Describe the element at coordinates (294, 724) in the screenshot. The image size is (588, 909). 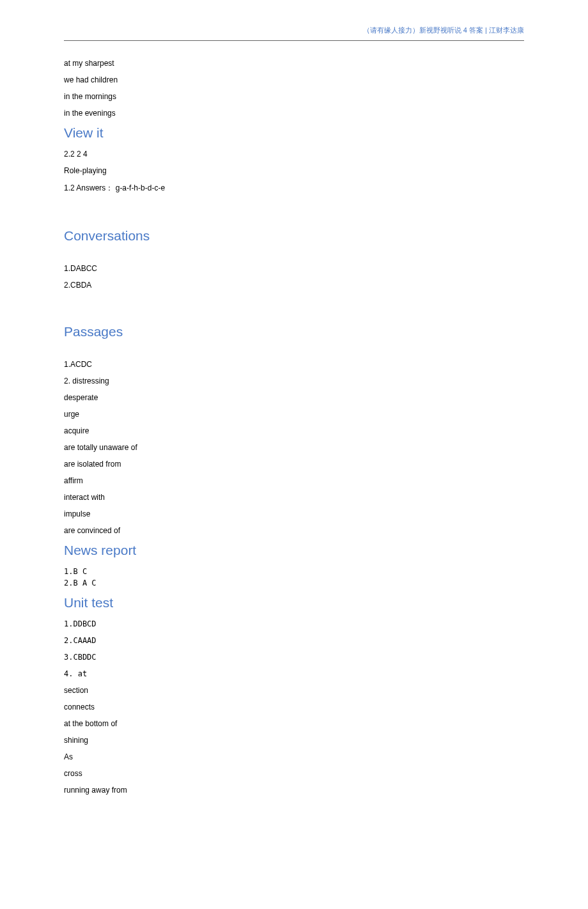
I see `answer-line: at the bottom of` at that location.